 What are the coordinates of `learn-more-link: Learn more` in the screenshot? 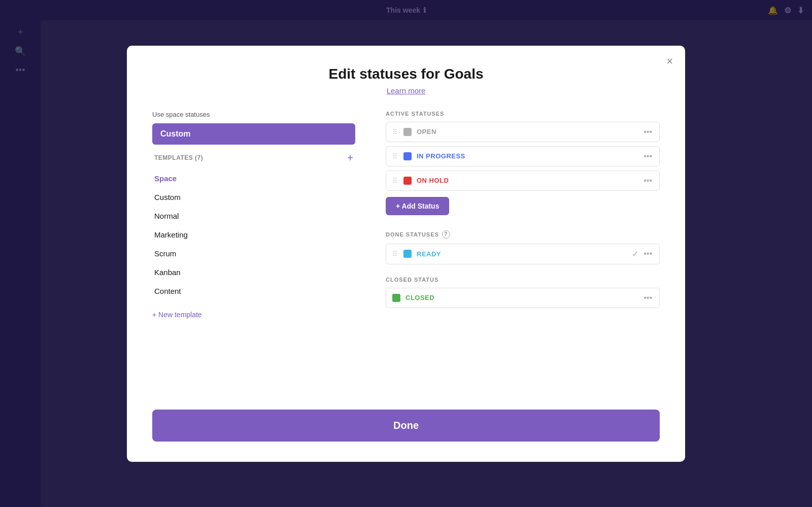 It's located at (406, 90).